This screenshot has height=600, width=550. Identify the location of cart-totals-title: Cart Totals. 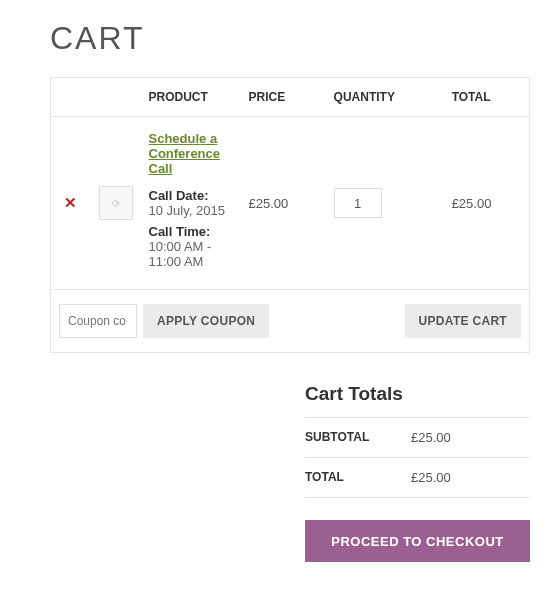
(418, 394).